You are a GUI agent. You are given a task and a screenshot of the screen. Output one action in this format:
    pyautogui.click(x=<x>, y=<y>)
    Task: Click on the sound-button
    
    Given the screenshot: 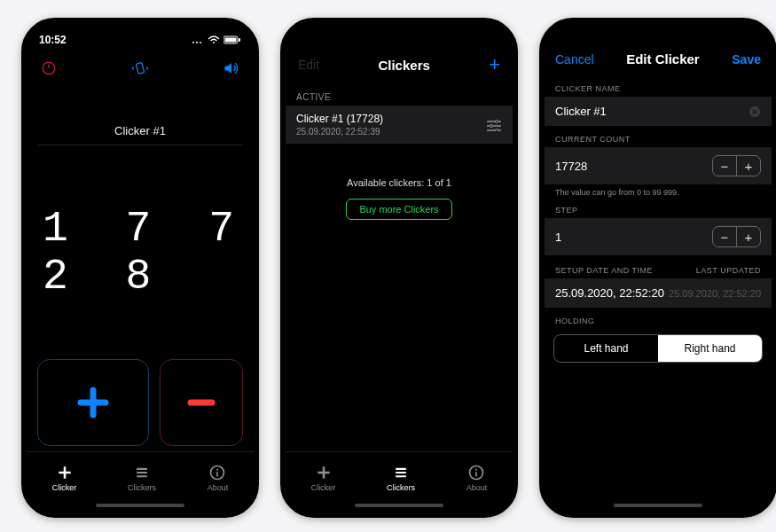 What is the action you would take?
    pyautogui.click(x=231, y=68)
    